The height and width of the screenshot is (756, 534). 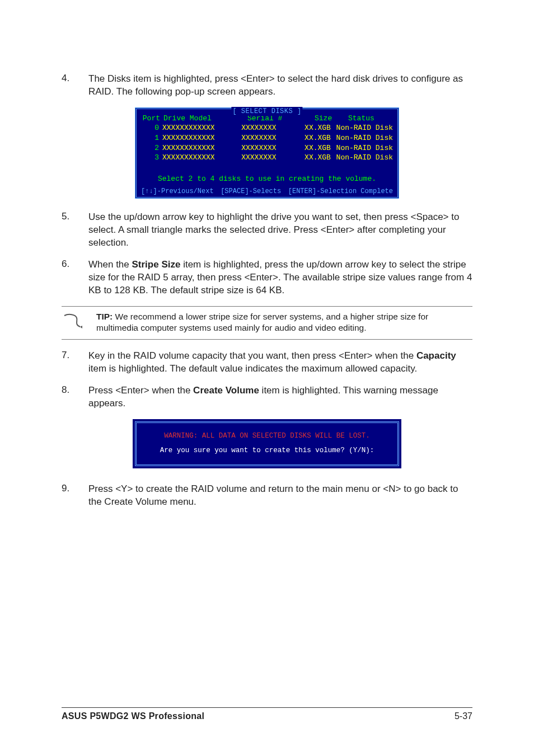 What do you see at coordinates (284, 322) in the screenshot?
I see `tip-text: TIP: We recommend a lower stripe size fo…` at bounding box center [284, 322].